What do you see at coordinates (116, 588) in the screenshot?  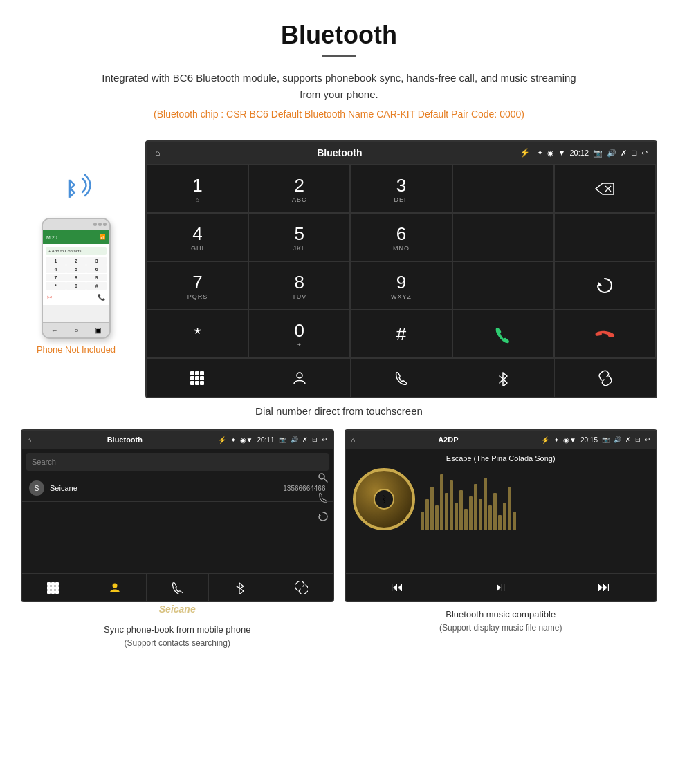 I see `pb-nav-person` at bounding box center [116, 588].